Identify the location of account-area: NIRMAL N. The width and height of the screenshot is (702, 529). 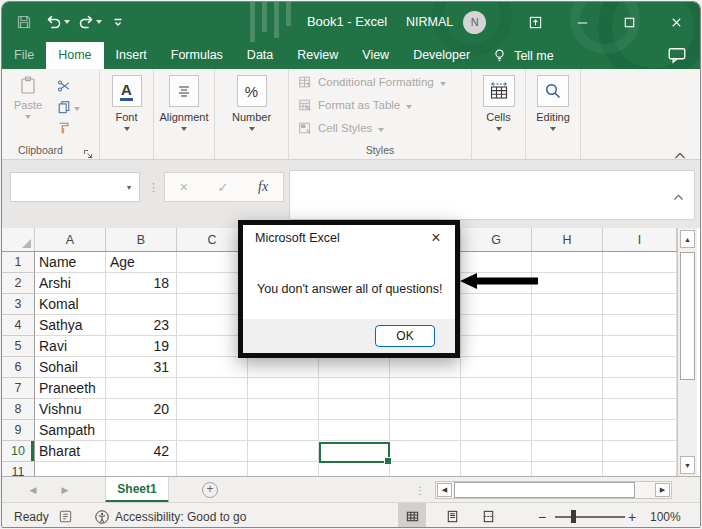
(446, 22).